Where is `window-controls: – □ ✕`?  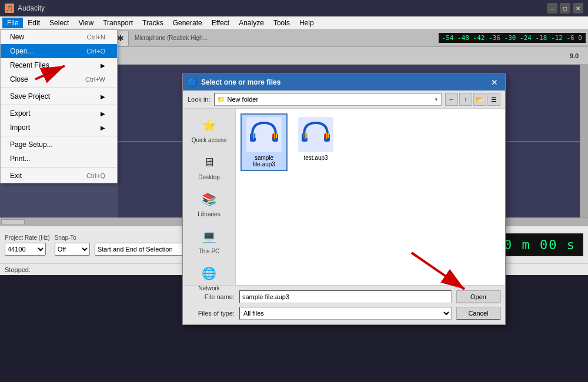 window-controls: – □ ✕ is located at coordinates (565, 8).